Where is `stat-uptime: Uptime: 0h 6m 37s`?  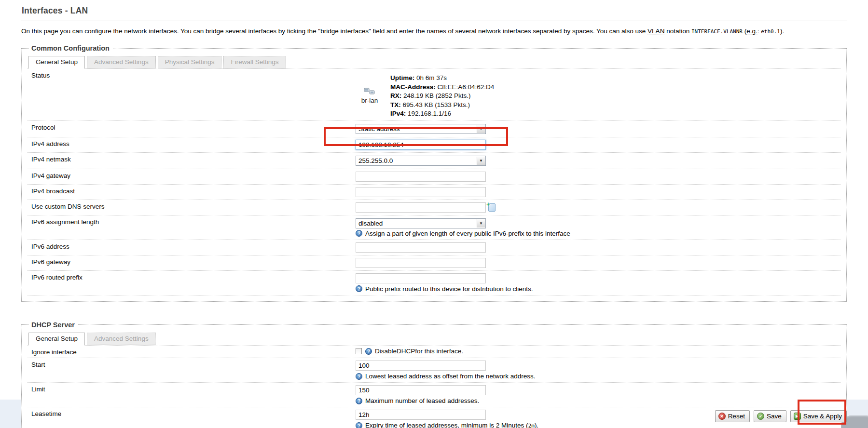
stat-uptime: Uptime: 0h 6m 37s is located at coordinates (442, 78).